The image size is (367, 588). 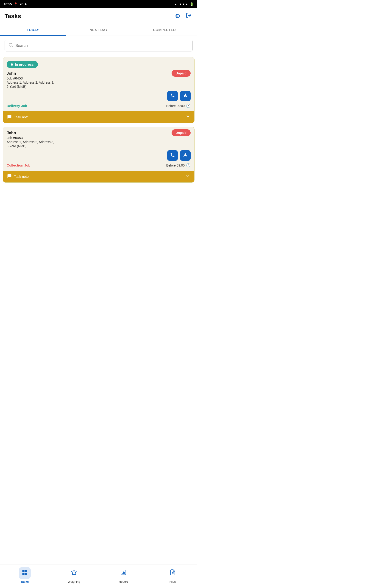 What do you see at coordinates (178, 16) in the screenshot?
I see `settings-button: ⚙` at bounding box center [178, 16].